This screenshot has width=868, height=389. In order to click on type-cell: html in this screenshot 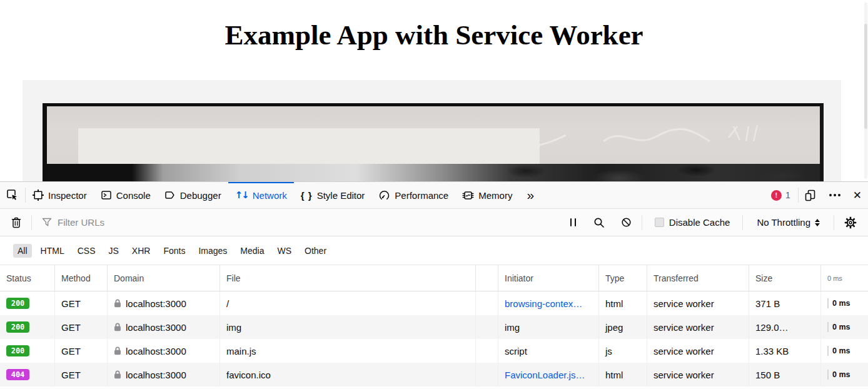, I will do `click(623, 303)`.